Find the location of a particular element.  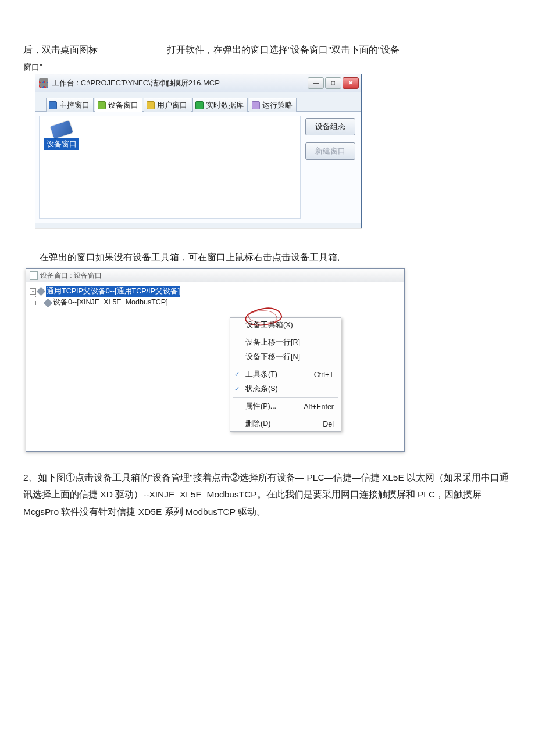

menu-properties: 属性(P)... Alt+Enter is located at coordinates (286, 407).